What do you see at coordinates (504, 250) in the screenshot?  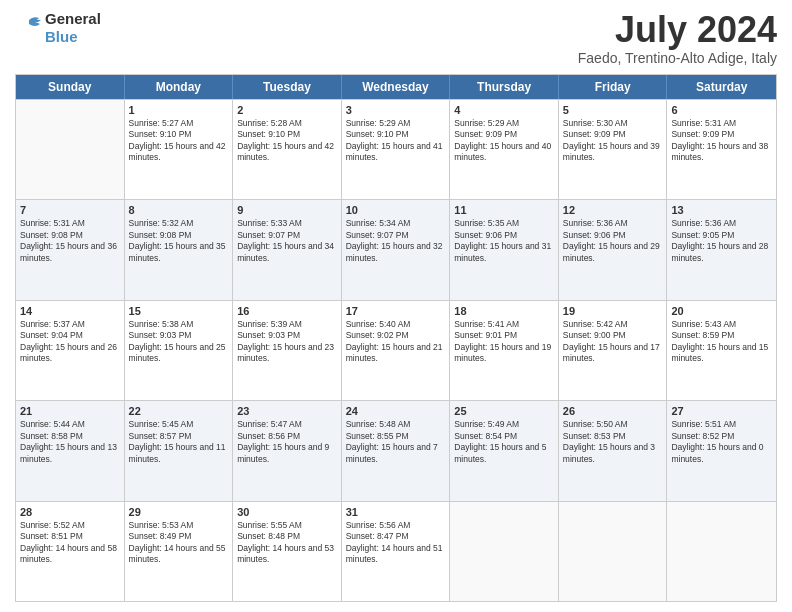 I see `cell-11: 11Sunrise: 5:35 AM Sunset: 9:06 PM Dayli…` at bounding box center [504, 250].